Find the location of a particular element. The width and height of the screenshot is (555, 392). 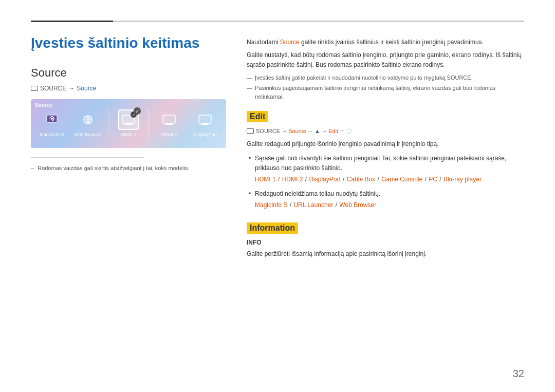

link-gameconsole: Game Console is located at coordinates (402, 179).